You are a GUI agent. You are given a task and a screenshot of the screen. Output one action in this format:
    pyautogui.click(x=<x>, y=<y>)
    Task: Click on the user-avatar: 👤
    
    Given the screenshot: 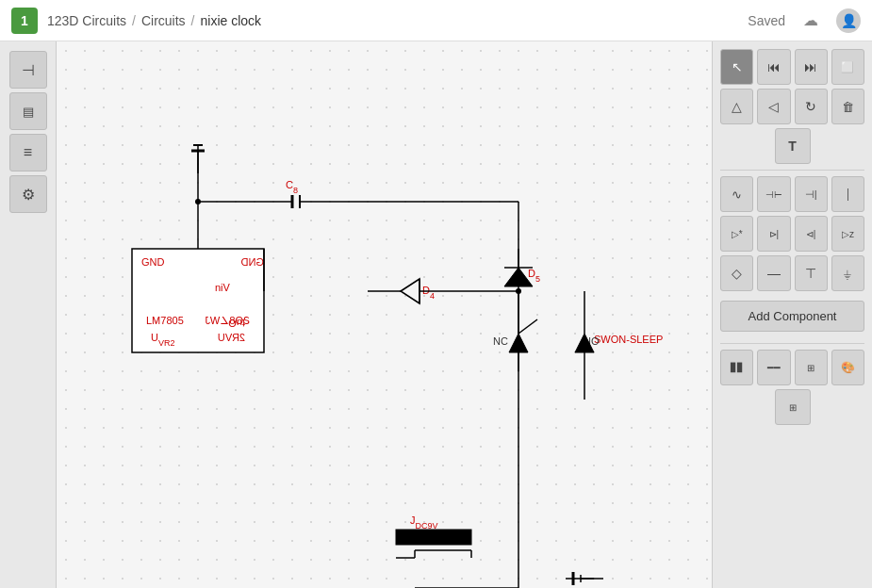 What is the action you would take?
    pyautogui.click(x=848, y=21)
    